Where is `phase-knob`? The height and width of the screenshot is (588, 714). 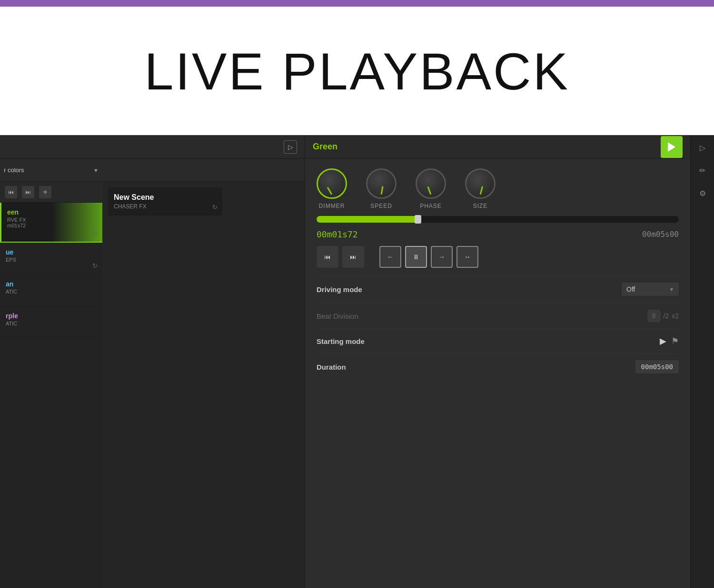 phase-knob is located at coordinates (431, 184).